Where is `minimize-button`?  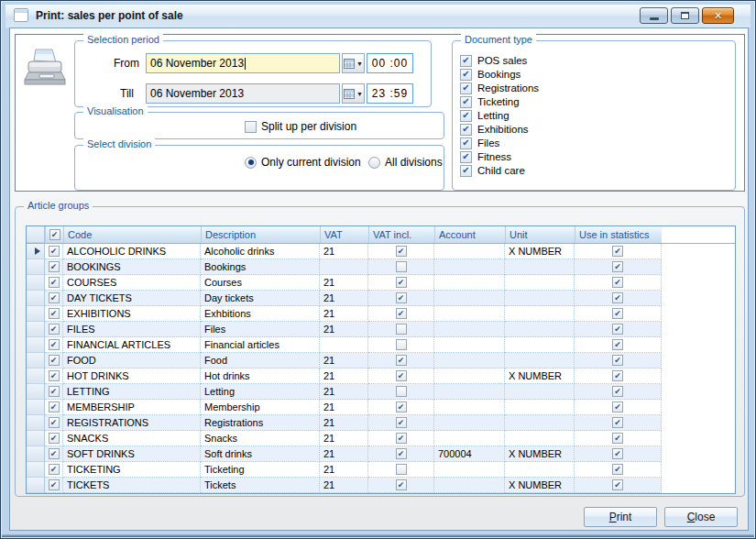
minimize-button is located at coordinates (654, 16).